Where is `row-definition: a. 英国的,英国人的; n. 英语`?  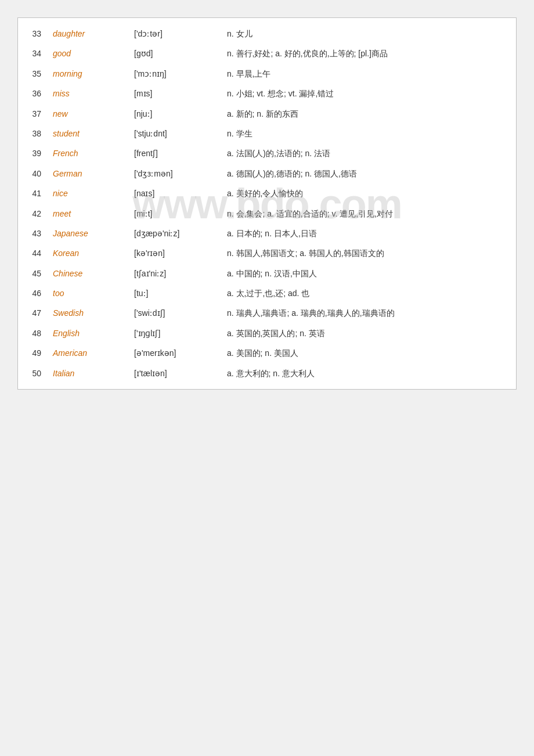 row-definition: a. 英国的,英国人的; n. 英语 is located at coordinates (369, 333).